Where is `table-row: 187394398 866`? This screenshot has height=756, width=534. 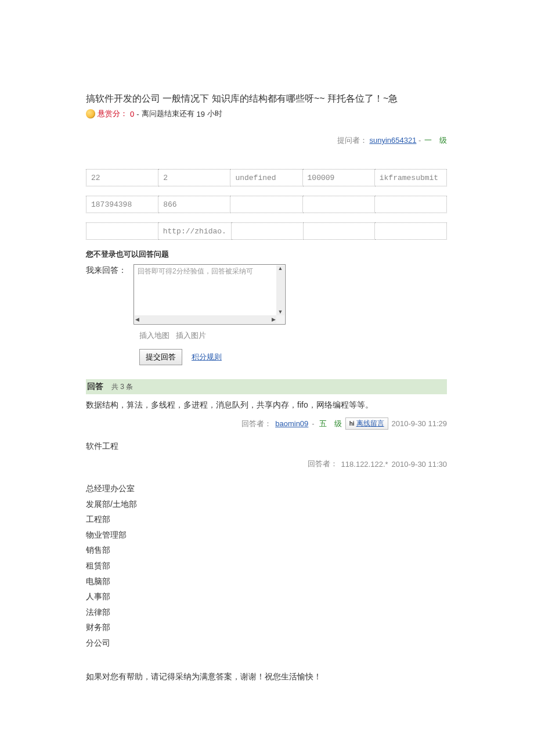
table-row: 187394398 866 is located at coordinates (267, 204).